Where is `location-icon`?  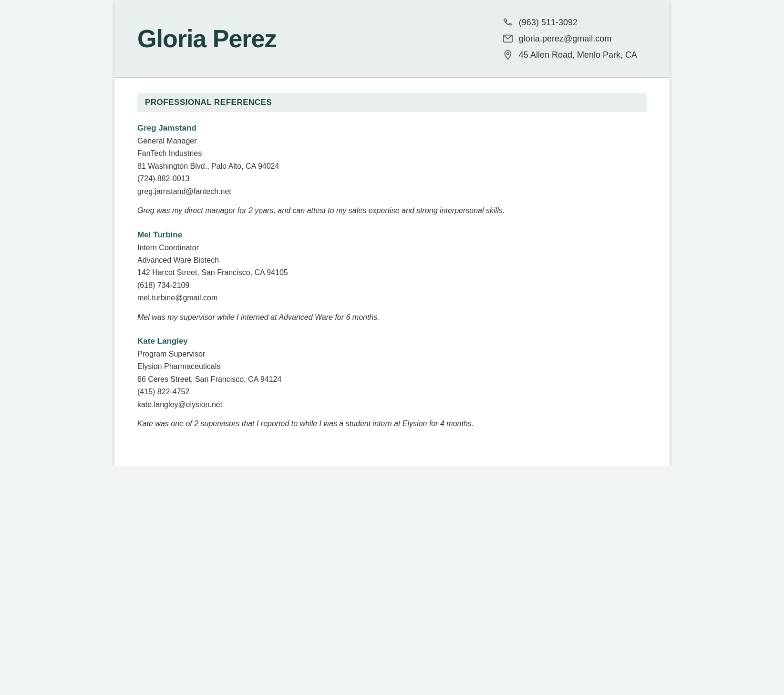 location-icon is located at coordinates (508, 55).